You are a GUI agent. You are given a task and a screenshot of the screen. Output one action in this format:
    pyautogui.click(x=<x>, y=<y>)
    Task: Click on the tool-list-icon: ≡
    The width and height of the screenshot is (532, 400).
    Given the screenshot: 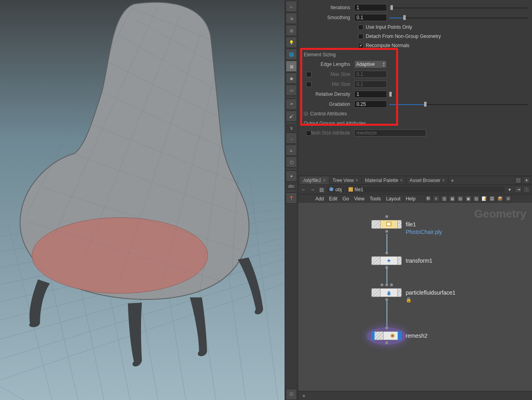 What is the action you would take?
    pyautogui.click(x=436, y=199)
    